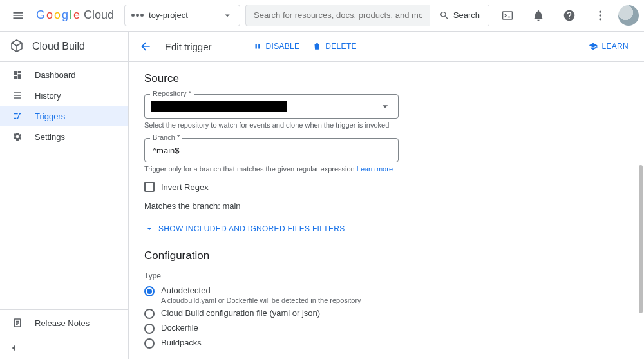 Image resolution: width=644 pixels, height=359 pixels. I want to click on project-icon, so click(138, 15).